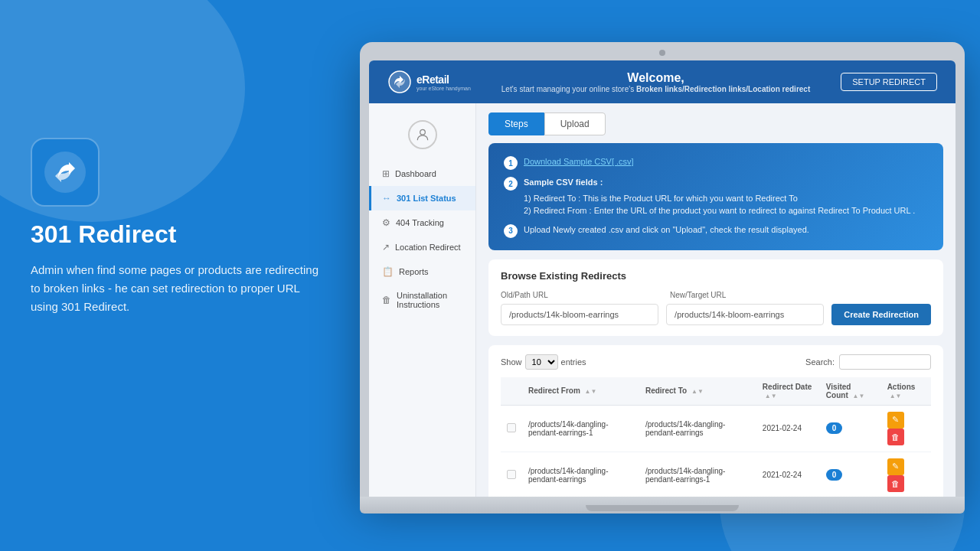  What do you see at coordinates (580, 474) in the screenshot?
I see `row-redirect-from-1: /products/14k-dangling-pendant-earrings` at bounding box center [580, 474].